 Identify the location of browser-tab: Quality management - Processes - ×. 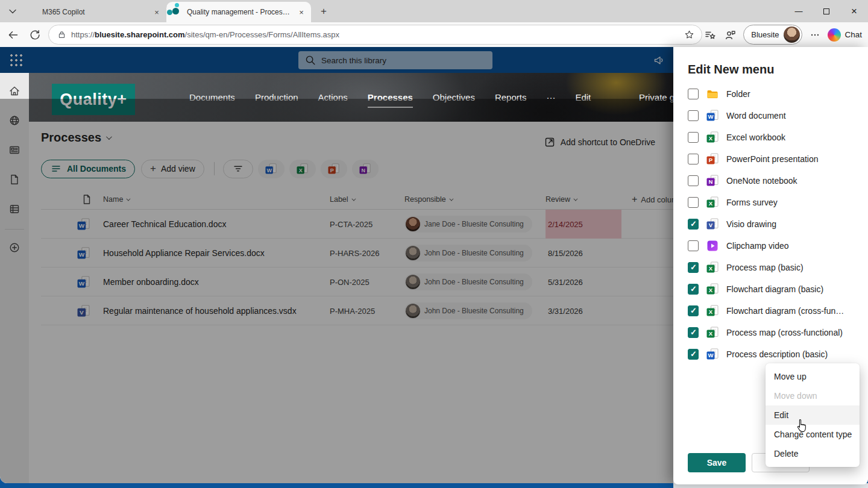
(239, 12).